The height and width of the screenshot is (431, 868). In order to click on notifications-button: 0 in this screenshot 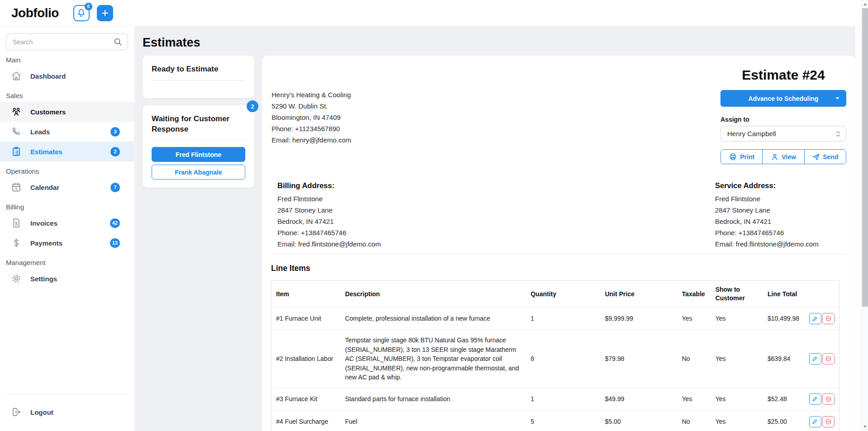, I will do `click(81, 13)`.